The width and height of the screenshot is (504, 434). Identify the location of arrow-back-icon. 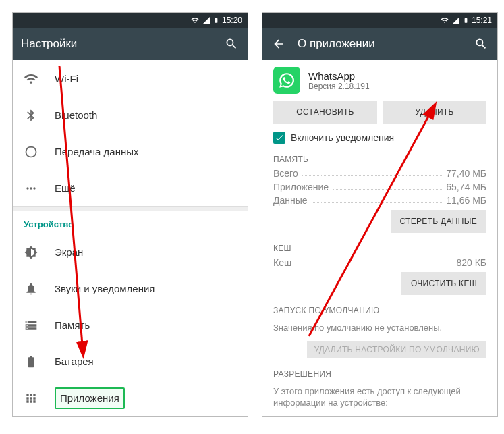
(279, 44).